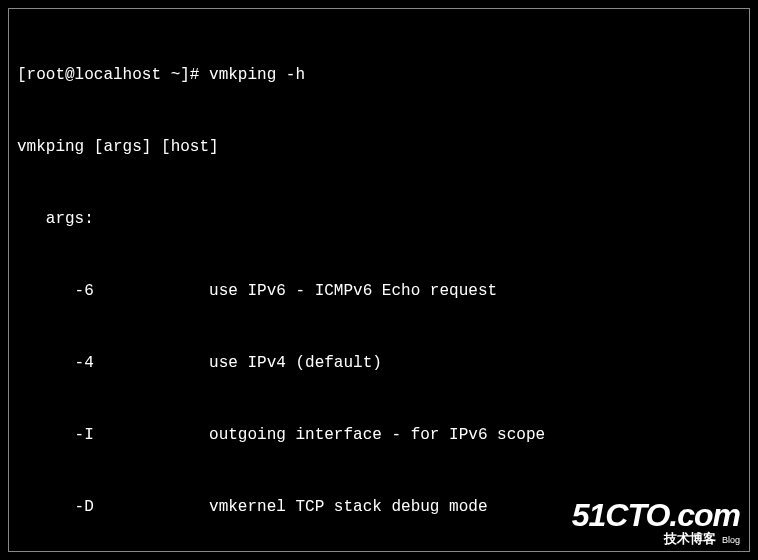 The image size is (758, 560). Describe the element at coordinates (113, 363) in the screenshot. I see `option-flag: -4` at that location.